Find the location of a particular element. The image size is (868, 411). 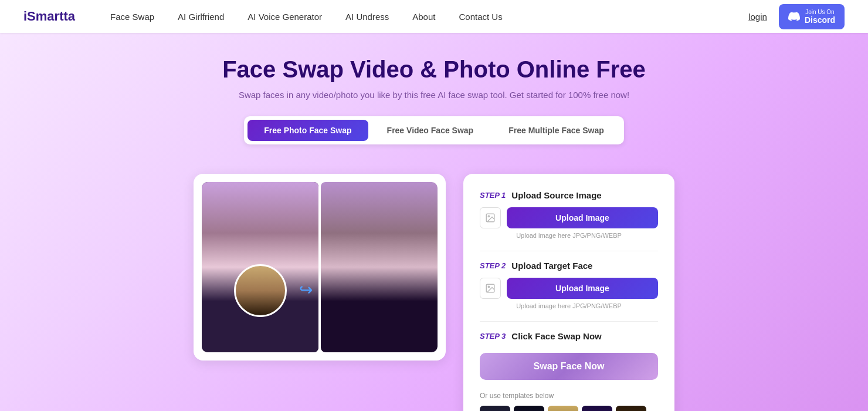

image-placeholder-icon is located at coordinates (490, 218).